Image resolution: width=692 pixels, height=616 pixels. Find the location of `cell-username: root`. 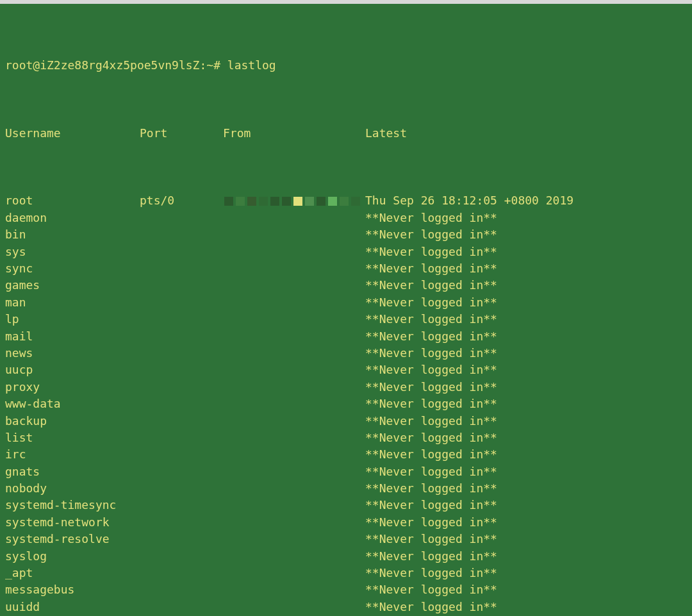

cell-username: root is located at coordinates (72, 201).